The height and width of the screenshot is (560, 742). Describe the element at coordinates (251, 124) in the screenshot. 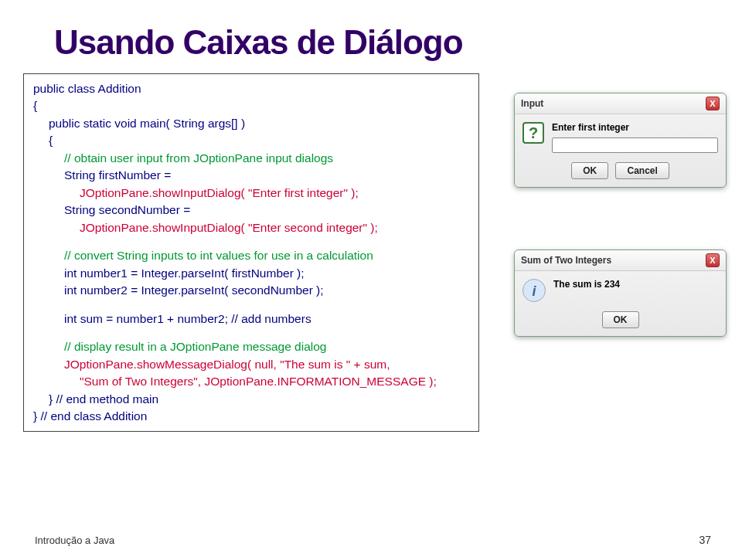

I see `code-line: public static void main( String args[] )` at that location.